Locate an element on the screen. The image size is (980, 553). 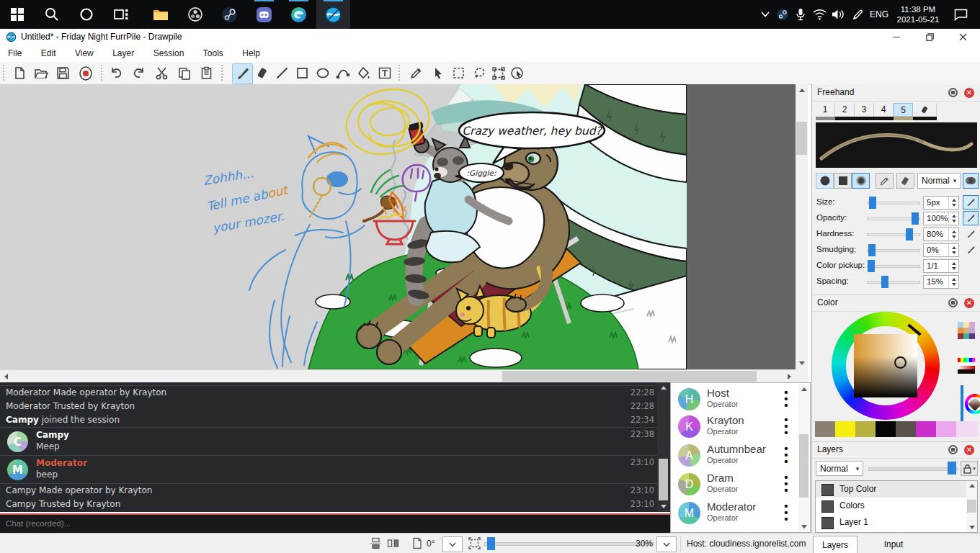
open-button is located at coordinates (40, 73).